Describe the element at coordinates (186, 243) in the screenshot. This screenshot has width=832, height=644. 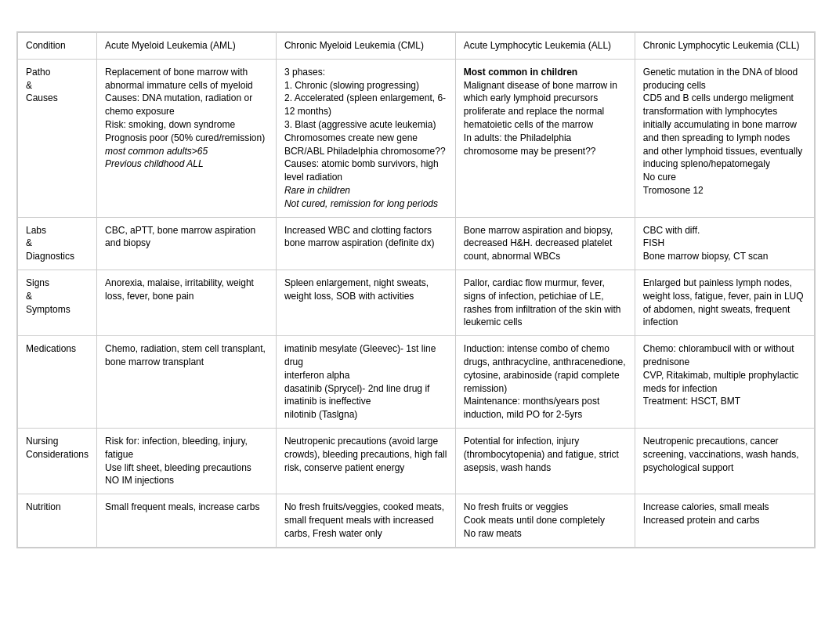
I see `cell-labs-aml: CBC, aPTT, bone marrow aspiration and bi…` at that location.